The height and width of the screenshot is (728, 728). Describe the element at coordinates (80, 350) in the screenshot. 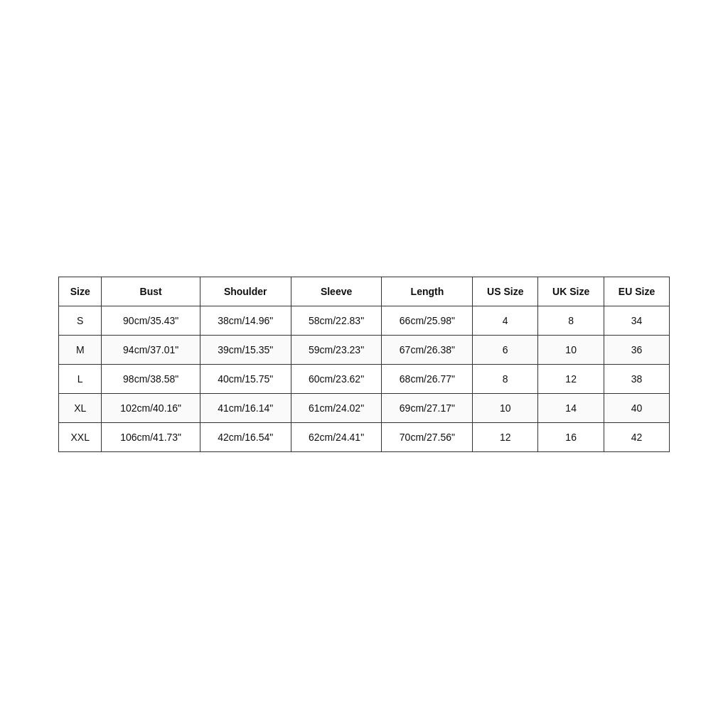

I see `cell-size: M` at that location.